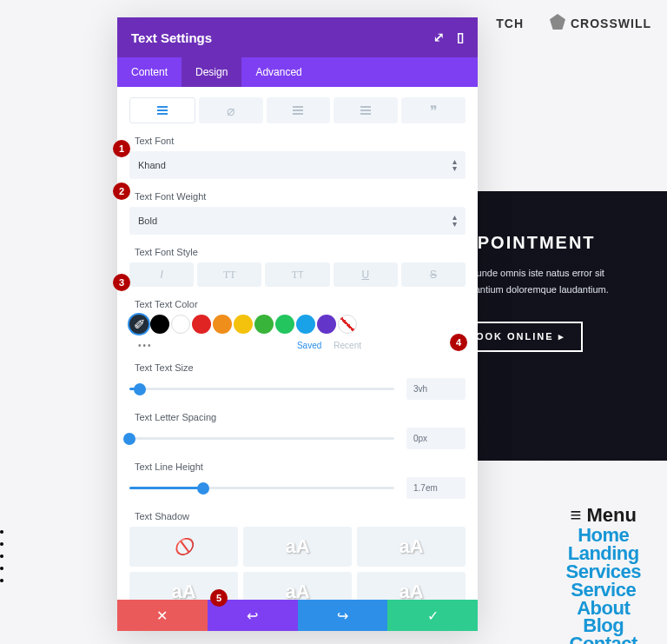 The height and width of the screenshot is (644, 667). I want to click on text-tab-link: ⌀, so click(231, 110).